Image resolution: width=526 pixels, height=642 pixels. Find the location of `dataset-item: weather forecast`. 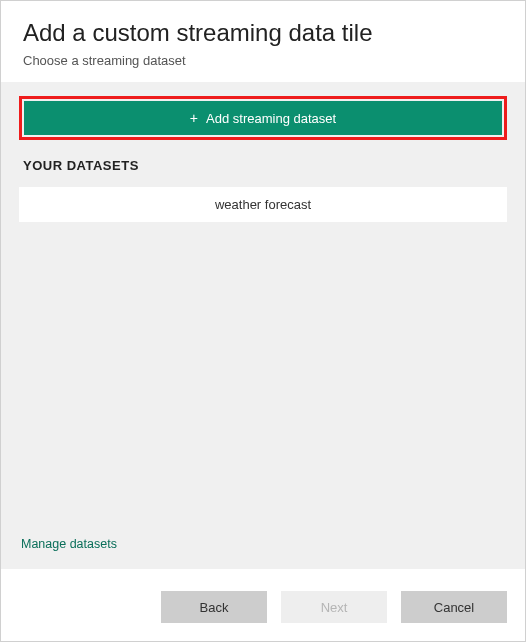

dataset-item: weather forecast is located at coordinates (263, 204).